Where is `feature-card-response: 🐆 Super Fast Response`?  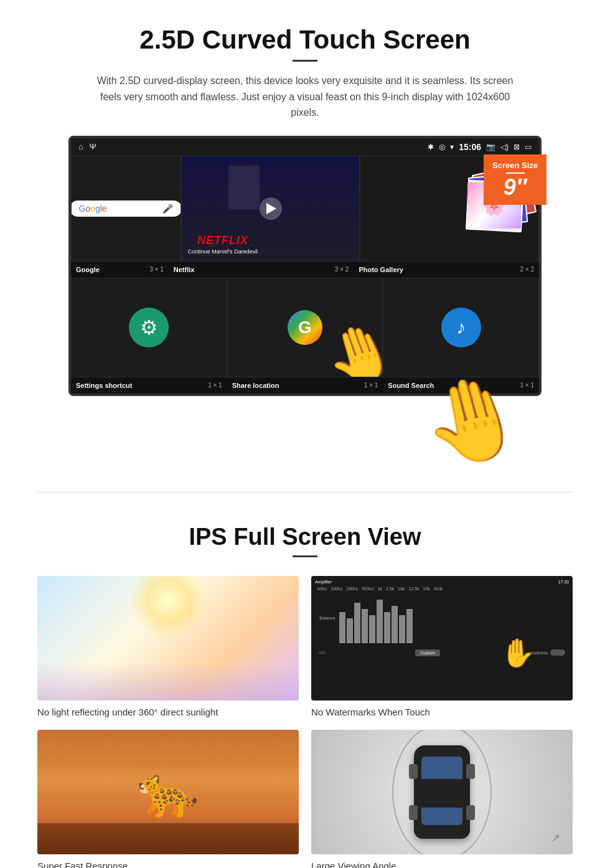
feature-card-response: 🐆 Super Fast Response is located at coordinates (168, 799).